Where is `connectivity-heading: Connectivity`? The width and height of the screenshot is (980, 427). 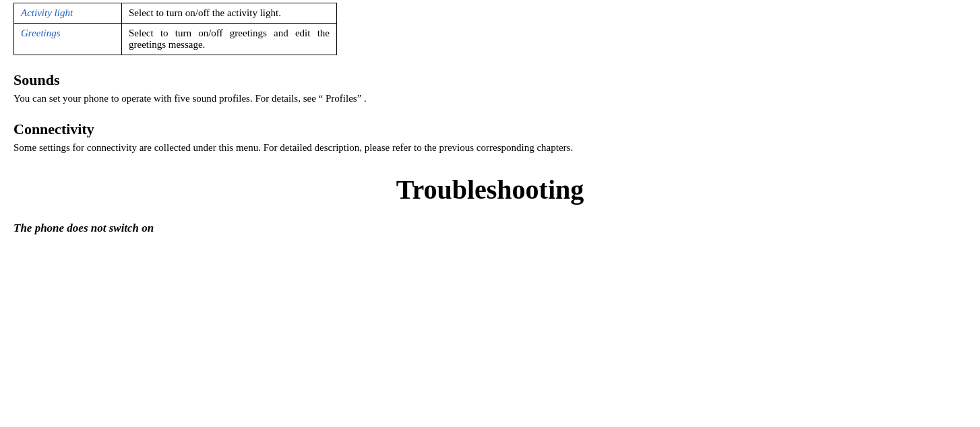
connectivity-heading: Connectivity is located at coordinates (490, 129).